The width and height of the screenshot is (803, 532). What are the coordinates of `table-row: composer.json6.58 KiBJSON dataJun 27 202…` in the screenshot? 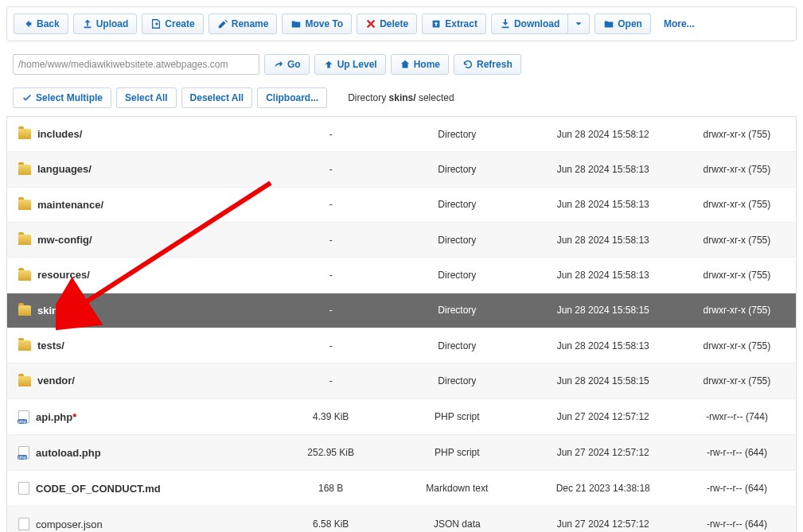 It's located at (402, 518).